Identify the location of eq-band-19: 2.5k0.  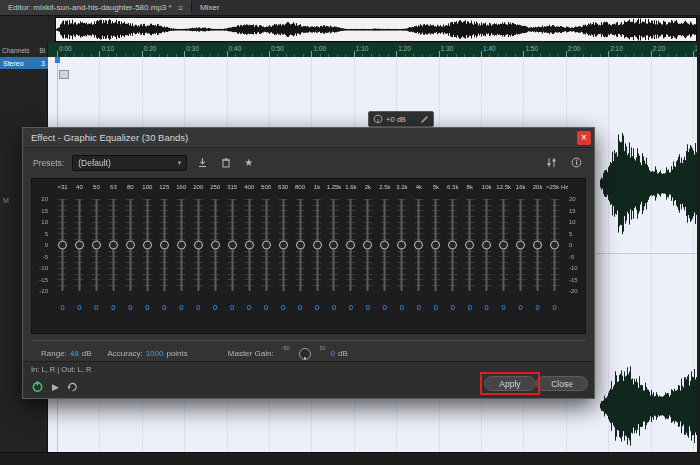
(384, 256).